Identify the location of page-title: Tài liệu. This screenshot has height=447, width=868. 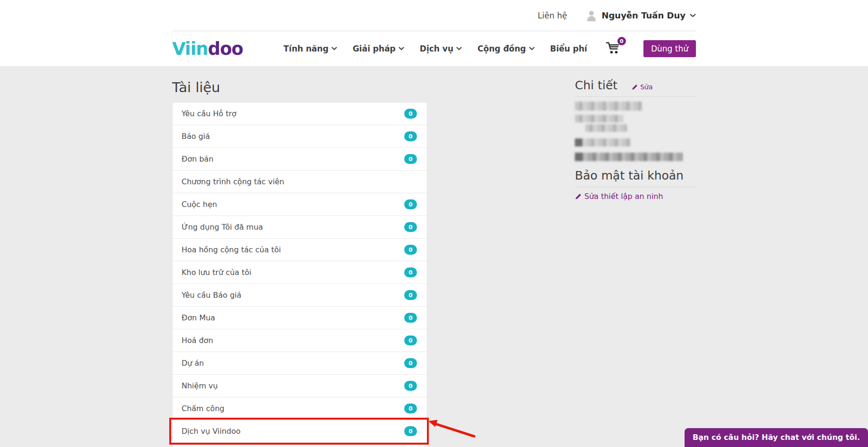
(300, 87).